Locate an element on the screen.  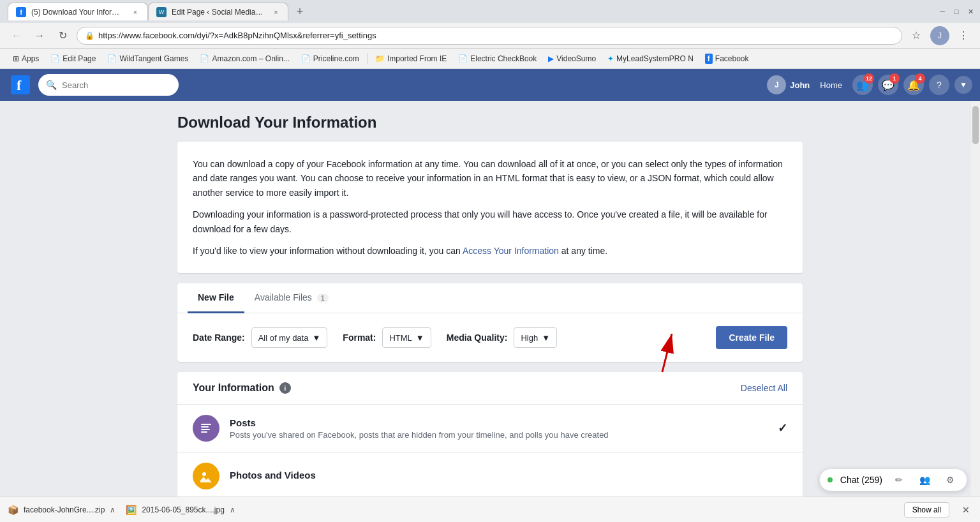
format-select: HTML ▼ is located at coordinates (406, 338).